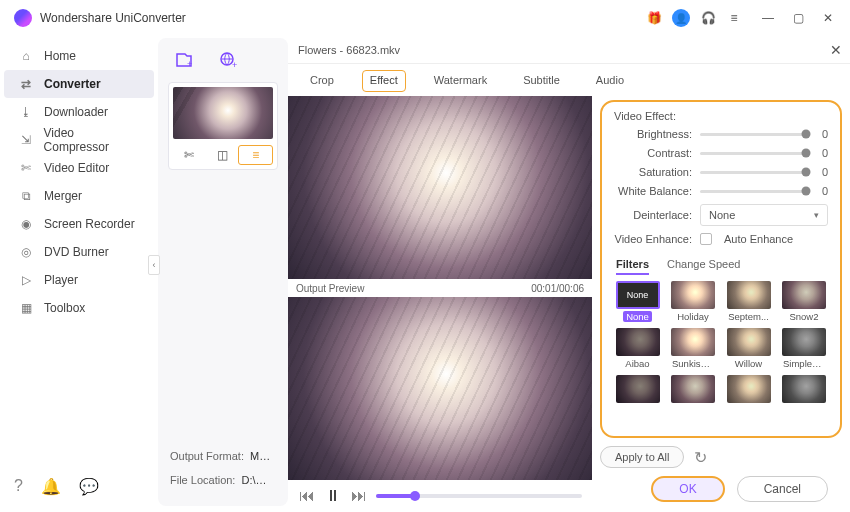 This screenshot has width=850, height=512. I want to click on support-icon: 🎧, so click(708, 18).